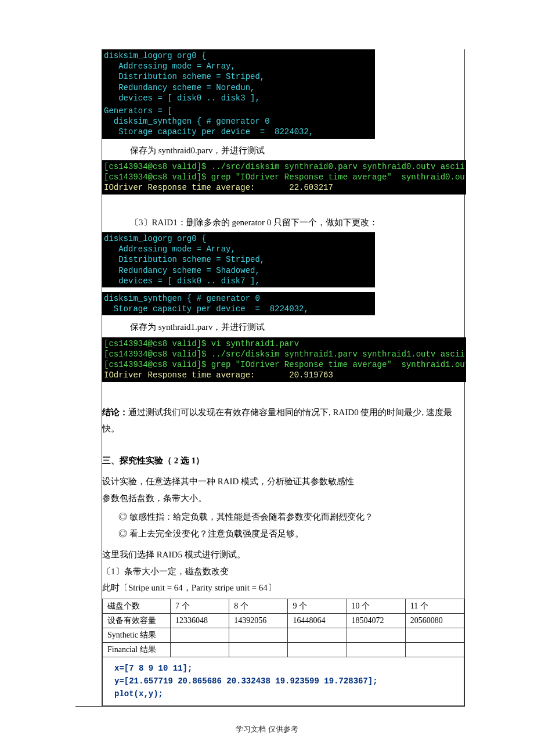 The height and width of the screenshot is (756, 534). I want to click on table-cell: 8 个, so click(259, 606).